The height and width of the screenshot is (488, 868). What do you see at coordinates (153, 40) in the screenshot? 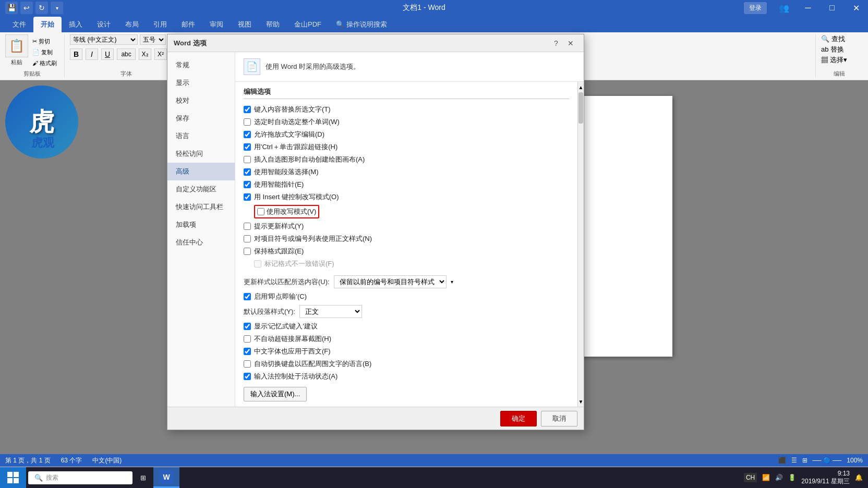
I see `font-size-select: 五号` at bounding box center [153, 40].